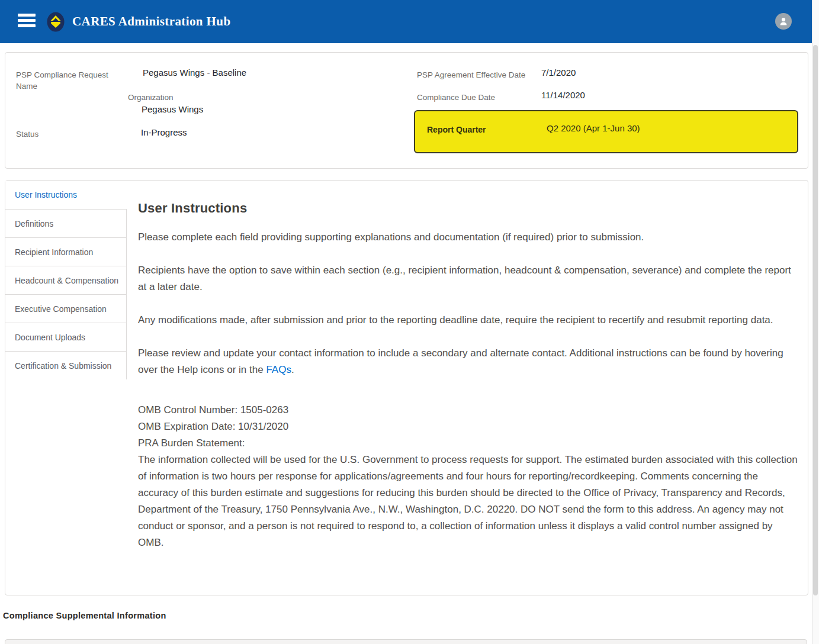 This screenshot has height=644, width=819. I want to click on app-title: CARES Administration Hub, so click(152, 21).